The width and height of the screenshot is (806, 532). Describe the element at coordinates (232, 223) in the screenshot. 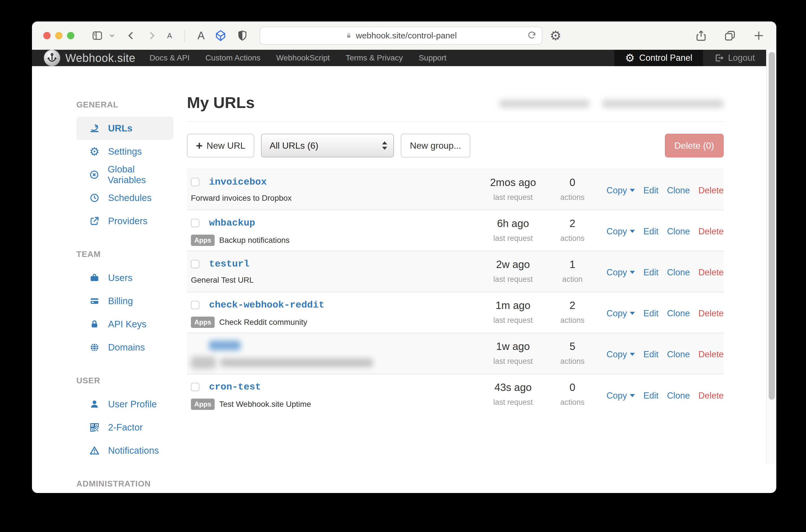

I see `url-name-link: whbackup` at that location.